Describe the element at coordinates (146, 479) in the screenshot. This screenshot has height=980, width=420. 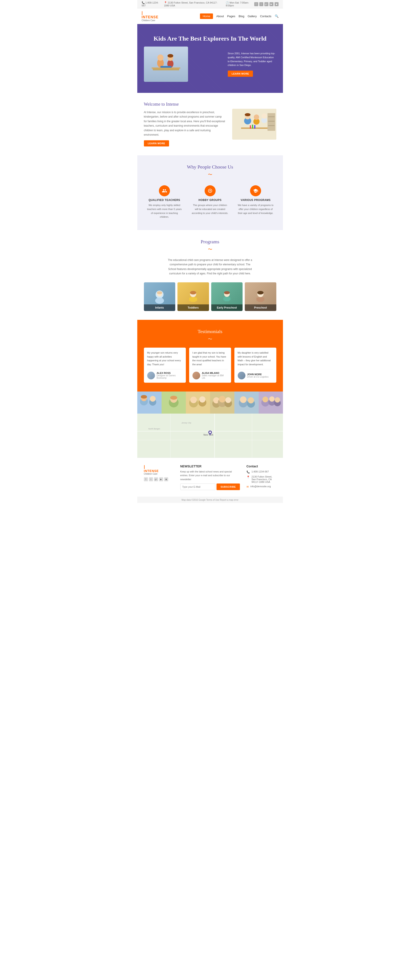
I see `footer-facebook-icon: f` at that location.